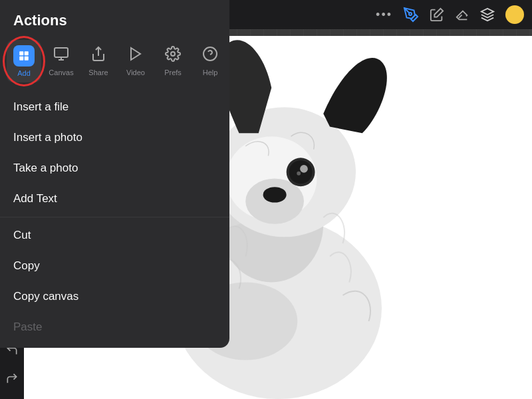 This screenshot has height=399, width=532. Describe the element at coordinates (114, 266) in the screenshot. I see `menu-item-copy: Copy` at that location.